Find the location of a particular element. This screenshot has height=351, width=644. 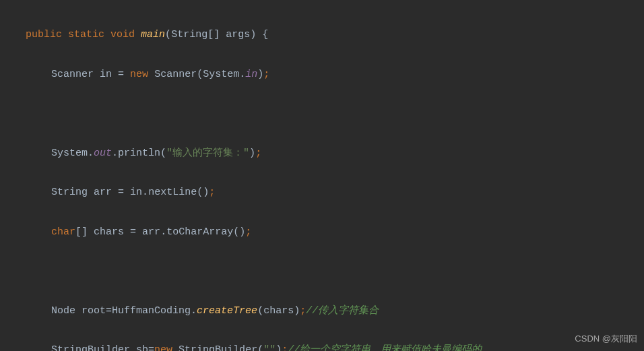

code-line: public static void main(String[] args) { is located at coordinates (335, 35).